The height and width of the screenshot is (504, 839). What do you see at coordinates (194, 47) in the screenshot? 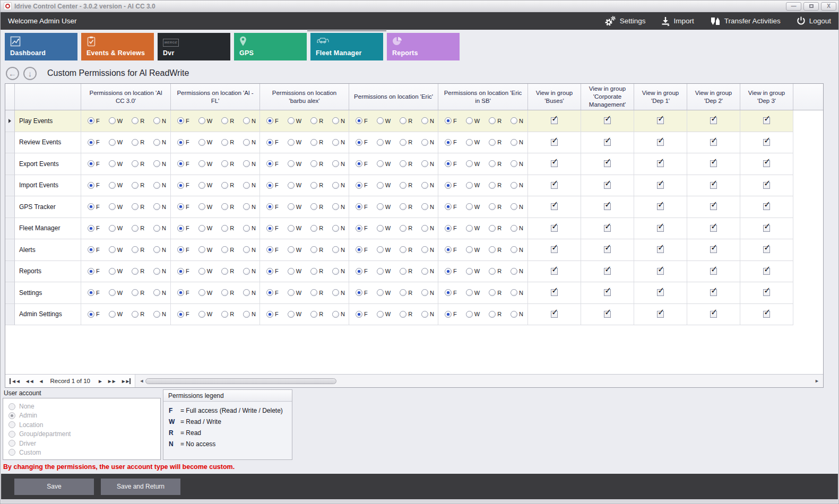
I see `tab-dvr: MERGE Dvr` at bounding box center [194, 47].